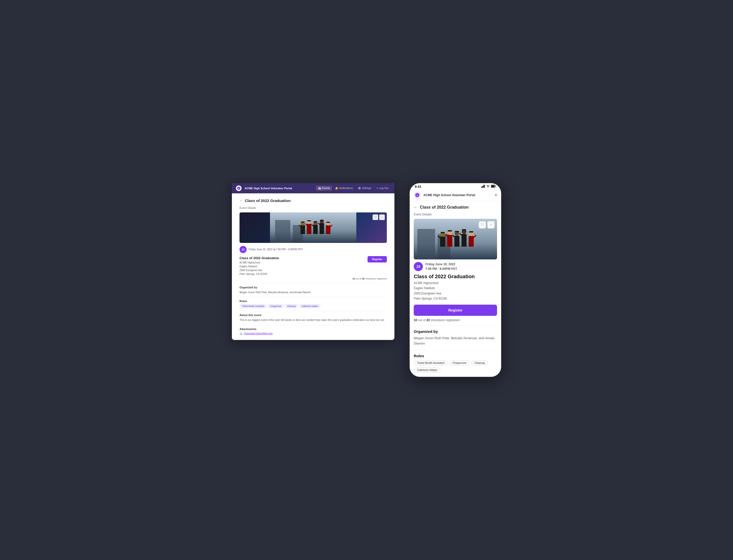 The width and height of the screenshot is (733, 560). I want to click on mobile-register-button: Register, so click(455, 310).